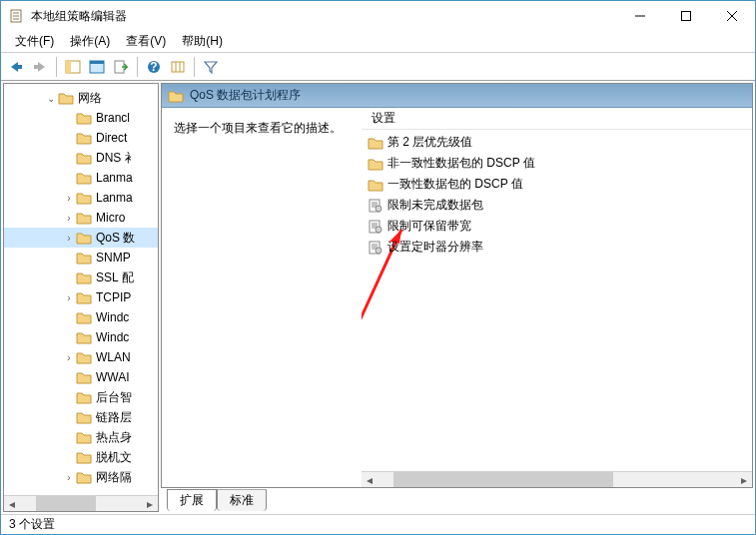 This screenshot has width=756, height=535. What do you see at coordinates (383, 118) in the screenshot?
I see `column-header-setting: 设置` at bounding box center [383, 118].